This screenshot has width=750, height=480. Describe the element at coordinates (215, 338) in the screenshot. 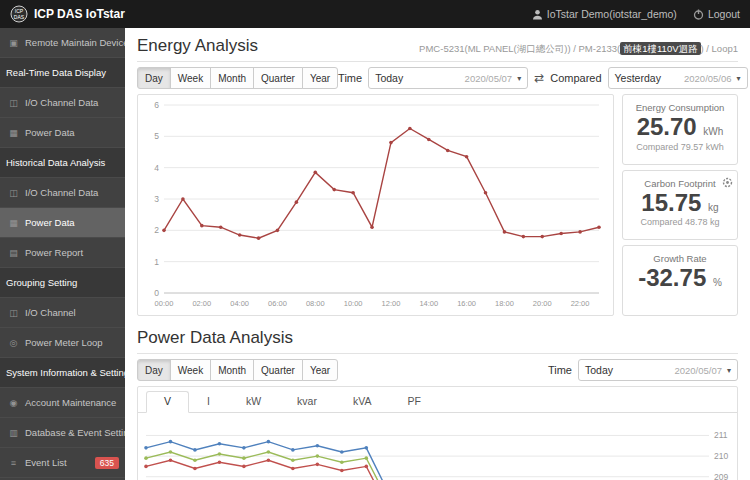

I see `power-title: Power Data Analysis` at that location.